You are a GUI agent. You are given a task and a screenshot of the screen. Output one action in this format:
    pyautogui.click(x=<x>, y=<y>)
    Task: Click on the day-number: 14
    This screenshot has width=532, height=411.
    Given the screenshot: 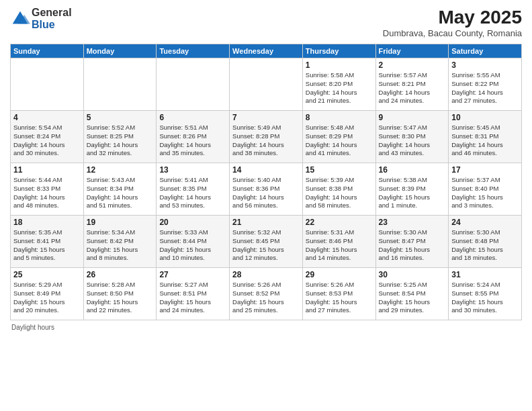 What is the action you would take?
    pyautogui.click(x=266, y=170)
    